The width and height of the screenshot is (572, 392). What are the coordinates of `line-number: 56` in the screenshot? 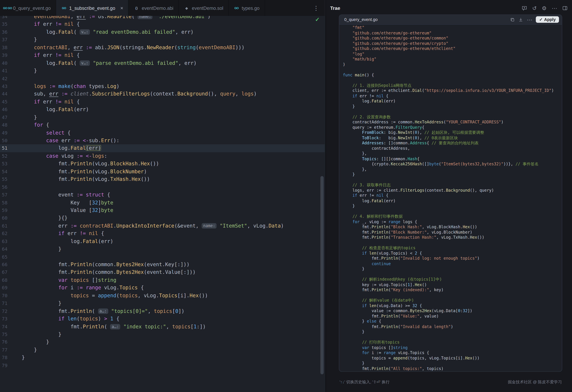 It's located at (5, 187).